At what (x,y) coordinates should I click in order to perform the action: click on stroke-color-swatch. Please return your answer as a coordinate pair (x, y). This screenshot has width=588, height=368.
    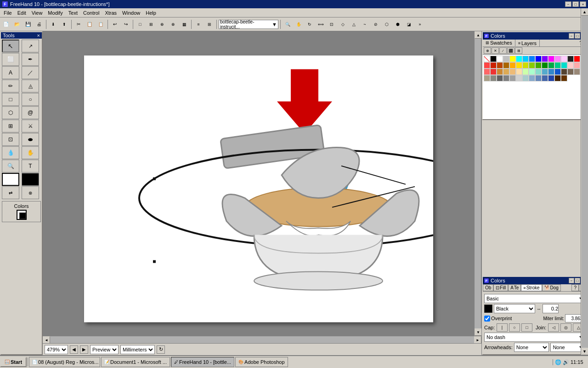
    Looking at the image, I should click on (22, 215).